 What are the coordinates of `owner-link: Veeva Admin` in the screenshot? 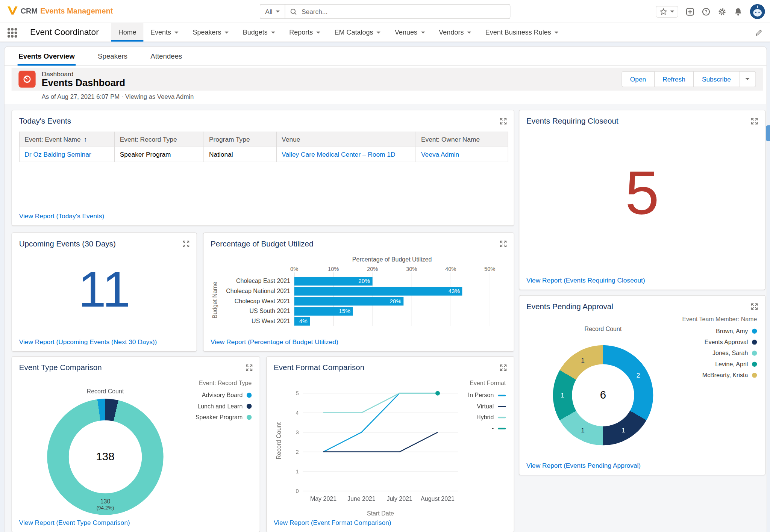 It's located at (440, 154).